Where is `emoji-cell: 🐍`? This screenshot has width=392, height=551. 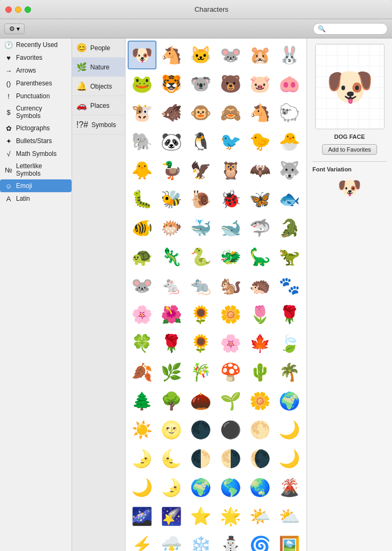 emoji-cell: 🐍 is located at coordinates (201, 257).